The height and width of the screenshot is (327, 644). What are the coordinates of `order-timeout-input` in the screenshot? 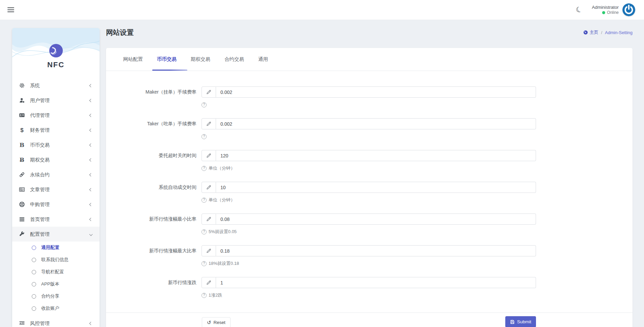 It's located at (376, 155).